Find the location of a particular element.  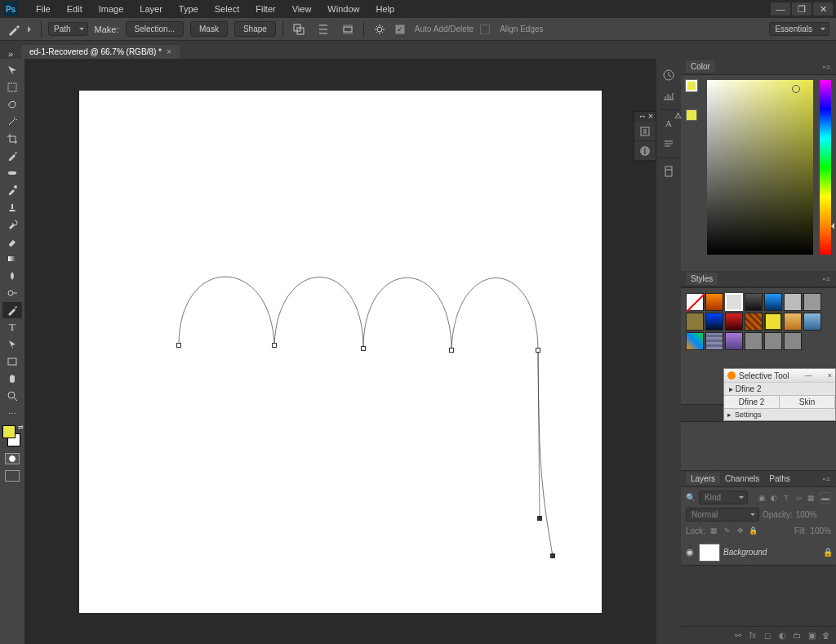

path-operations-icon is located at coordinates (299, 29).